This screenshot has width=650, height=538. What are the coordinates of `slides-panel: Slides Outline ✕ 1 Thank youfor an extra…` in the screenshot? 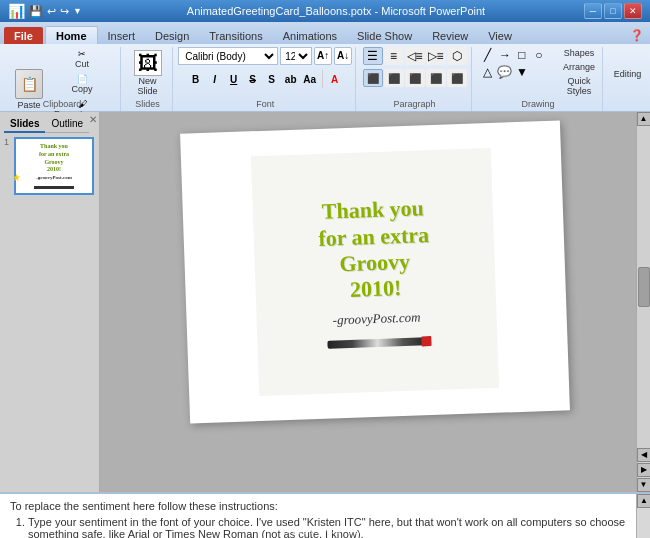 It's located at (50, 302).